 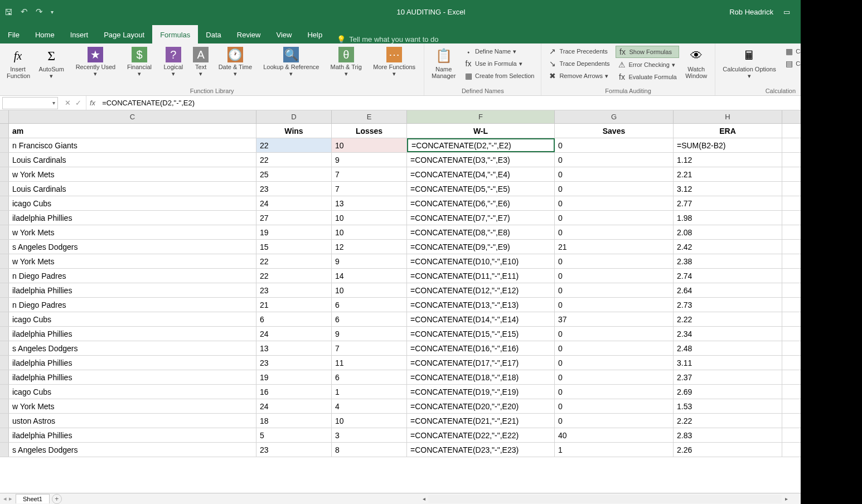 What do you see at coordinates (647, 77) in the screenshot?
I see `evaluate-formula-button: fxEvaluate Formula` at bounding box center [647, 77].